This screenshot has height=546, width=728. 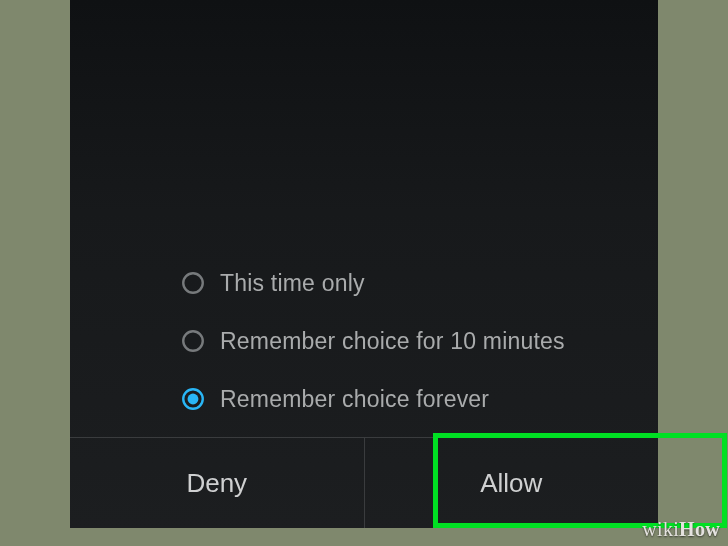 What do you see at coordinates (511, 484) in the screenshot?
I see `button-label: Allow` at bounding box center [511, 484].